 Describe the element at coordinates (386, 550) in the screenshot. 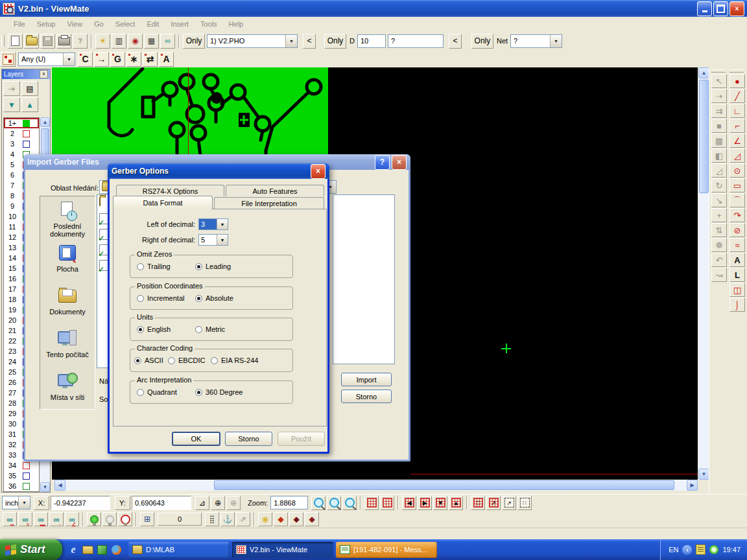

I see `task-message: [191-482-091] - Mess...` at that location.